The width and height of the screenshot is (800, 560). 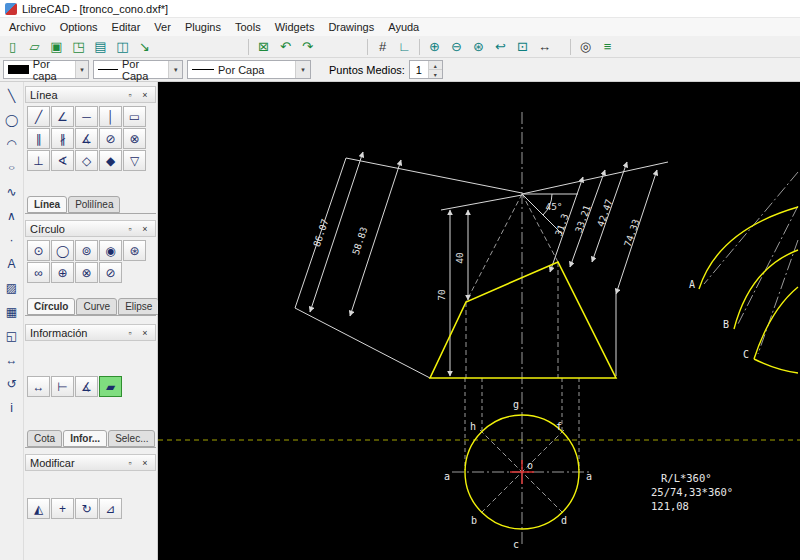 What do you see at coordinates (96, 306) in the screenshot?
I see `tab-curve: Curve` at bounding box center [96, 306].